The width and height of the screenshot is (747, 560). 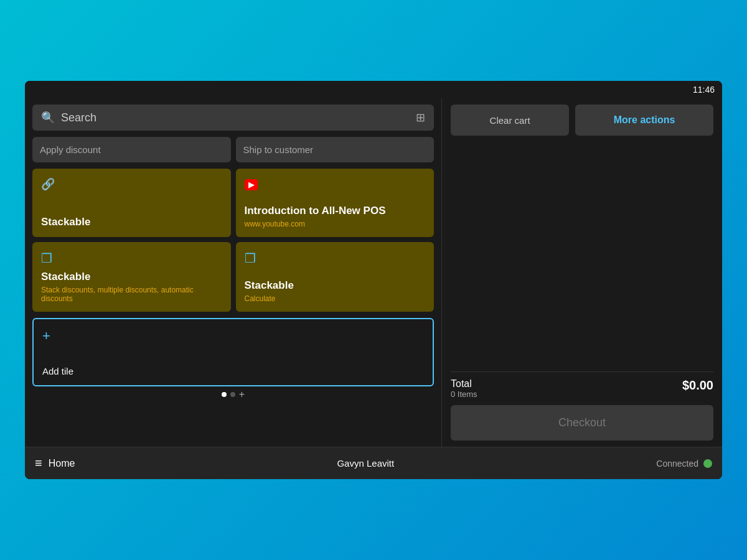 I want to click on status-dot-green, so click(x=708, y=464).